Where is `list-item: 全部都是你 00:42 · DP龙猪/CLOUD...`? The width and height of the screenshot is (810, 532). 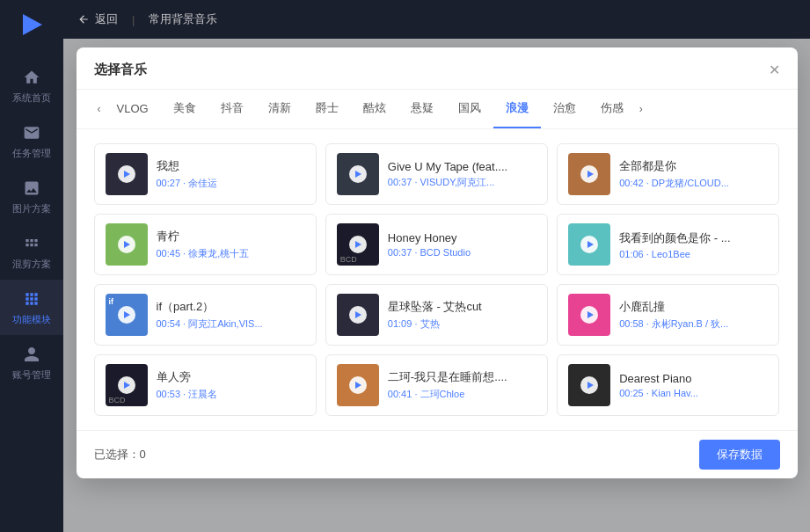 list-item: 全部都是你 00:42 · DP龙猪/CLOUD... is located at coordinates (668, 174).